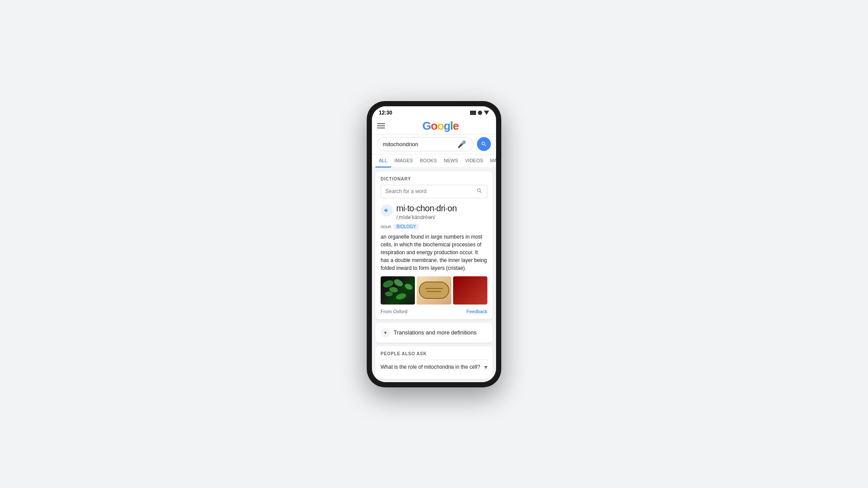 This screenshot has height=488, width=868. What do you see at coordinates (434, 288) in the screenshot?
I see `mito-inner-structure` at bounding box center [434, 288].